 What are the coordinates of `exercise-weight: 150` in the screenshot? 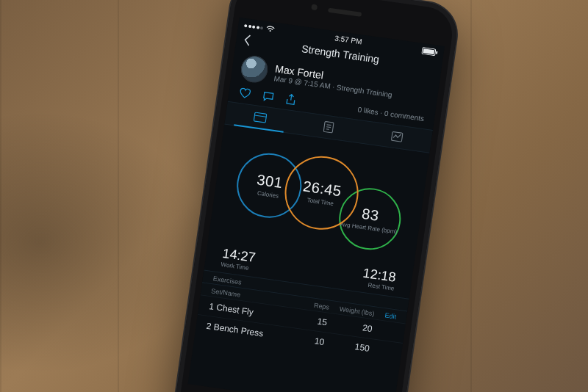 It's located at (347, 345).